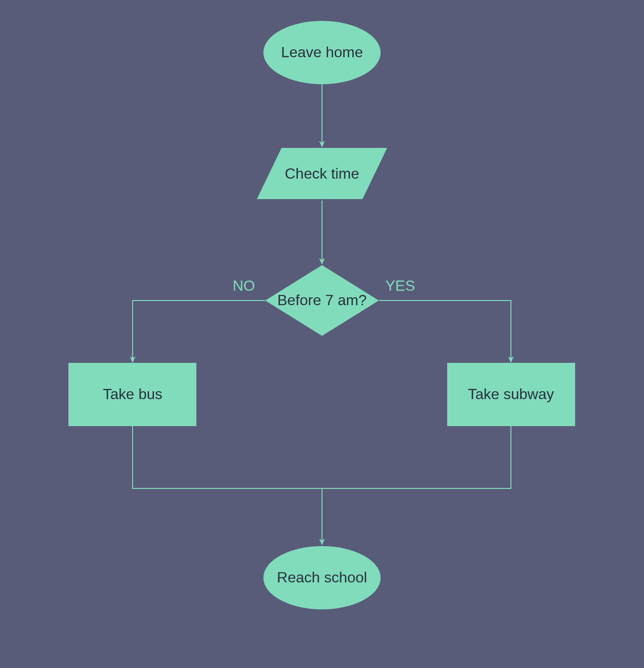 The image size is (644, 668). I want to click on node-check-time-label: Check time, so click(322, 174).